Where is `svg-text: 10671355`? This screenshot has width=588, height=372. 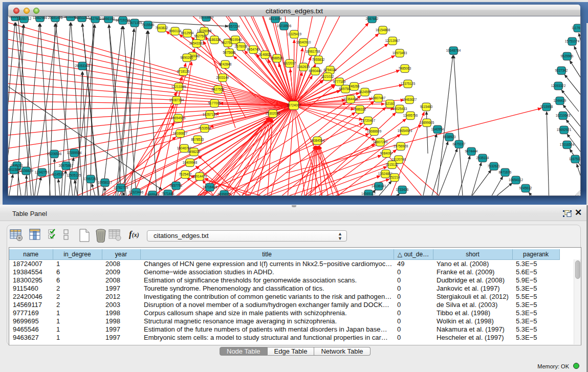 svg-text: 10671355 is located at coordinates (135, 23).